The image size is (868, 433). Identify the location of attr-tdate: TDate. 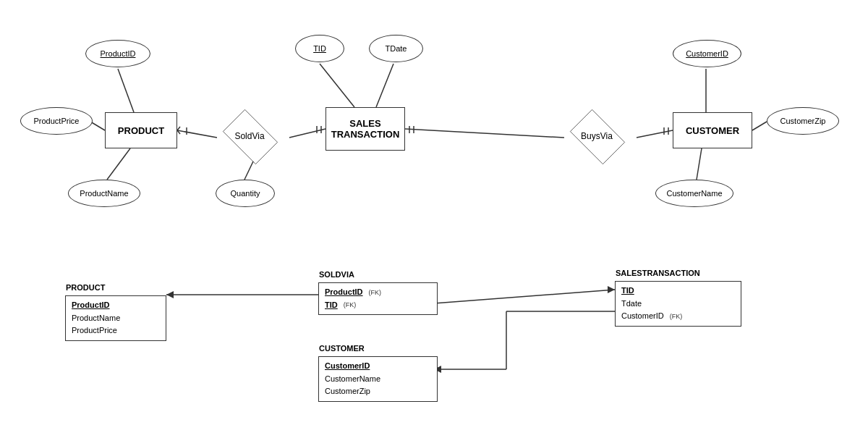
(396, 49).